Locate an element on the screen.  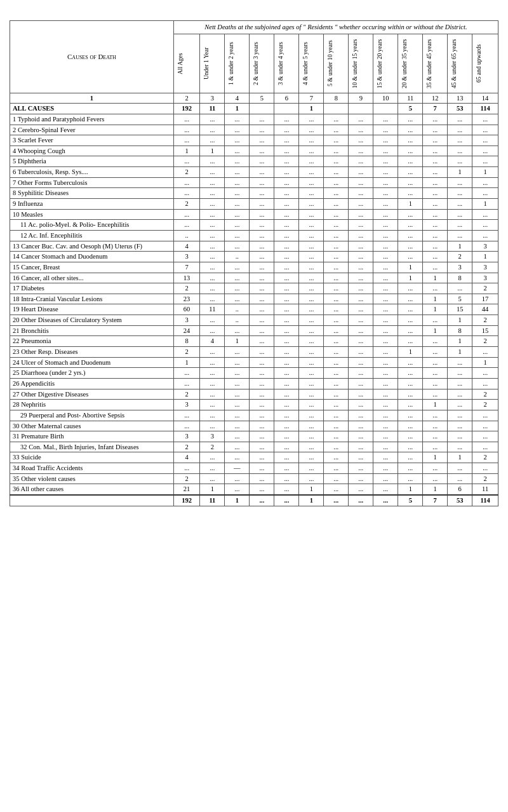
cell-r11-c0: ... is located at coordinates (187, 225).